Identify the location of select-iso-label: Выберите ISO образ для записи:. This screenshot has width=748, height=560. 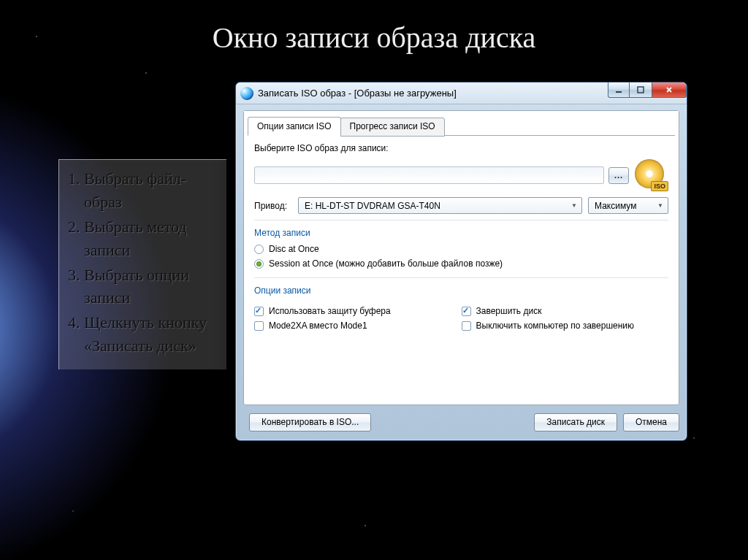
(321, 148).